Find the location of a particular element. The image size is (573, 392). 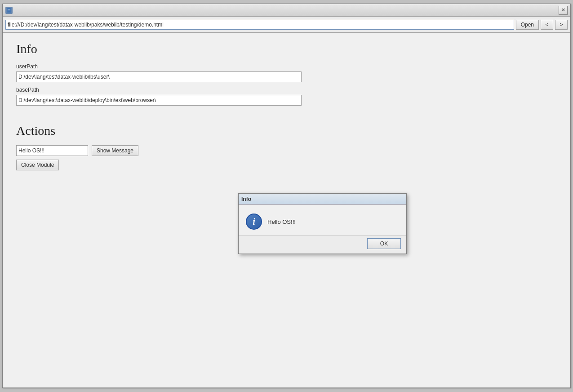

ok-button: OK is located at coordinates (384, 244).